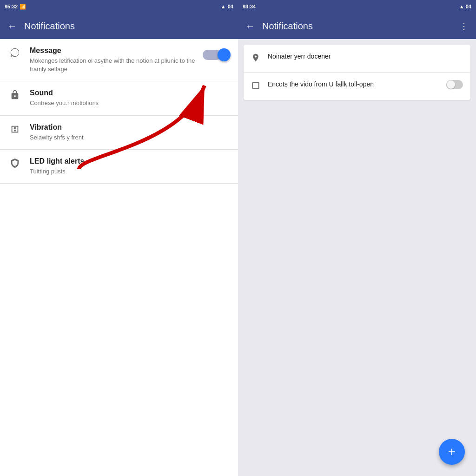 This screenshot has width=476, height=476. I want to click on vibration-content: Vibration Selawity shfs y frent, so click(130, 132).